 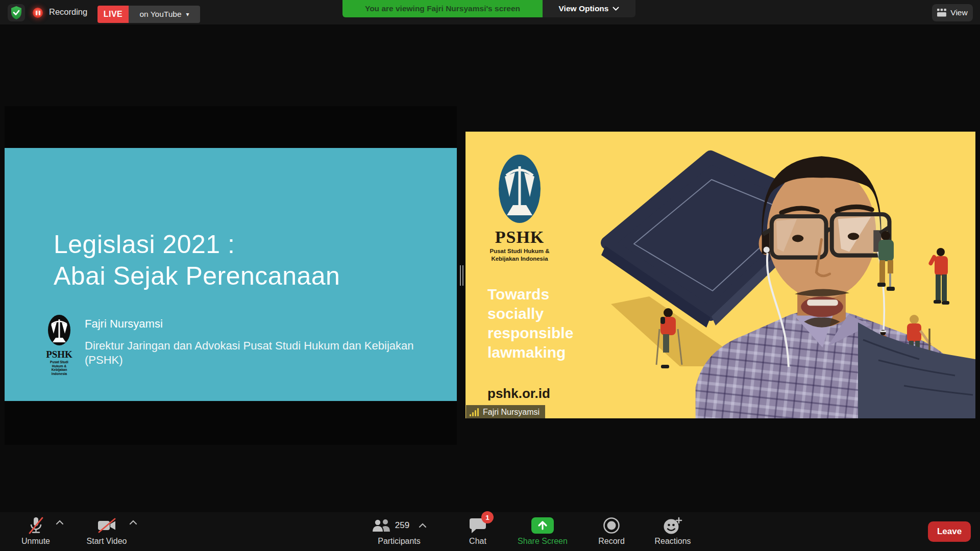 What do you see at coordinates (160, 14) in the screenshot?
I see `live-destination-label: on YouTube` at bounding box center [160, 14].